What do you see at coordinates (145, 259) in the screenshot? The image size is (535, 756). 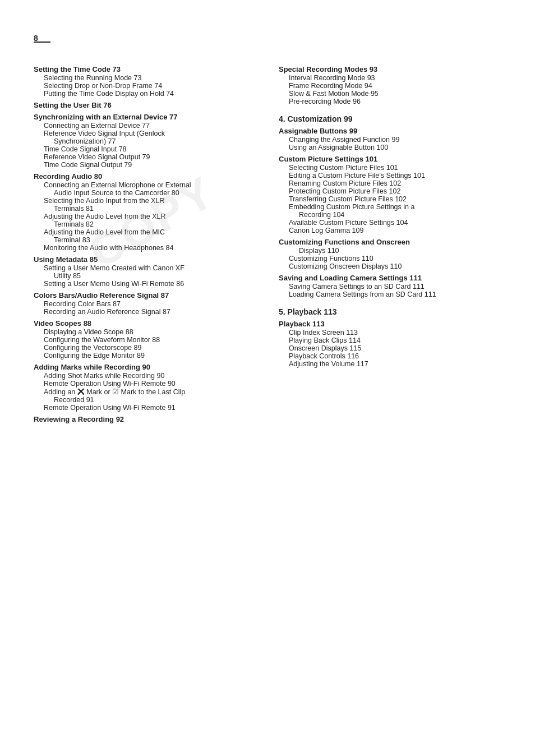 I see `toc-entry: Using Metadata 85` at bounding box center [145, 259].